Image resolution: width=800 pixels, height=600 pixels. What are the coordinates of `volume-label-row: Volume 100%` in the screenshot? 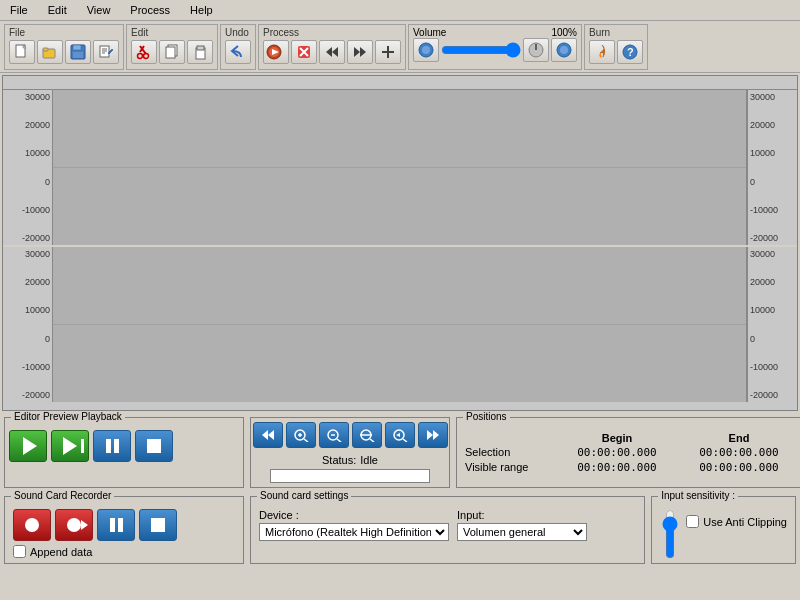 It's located at (495, 32).